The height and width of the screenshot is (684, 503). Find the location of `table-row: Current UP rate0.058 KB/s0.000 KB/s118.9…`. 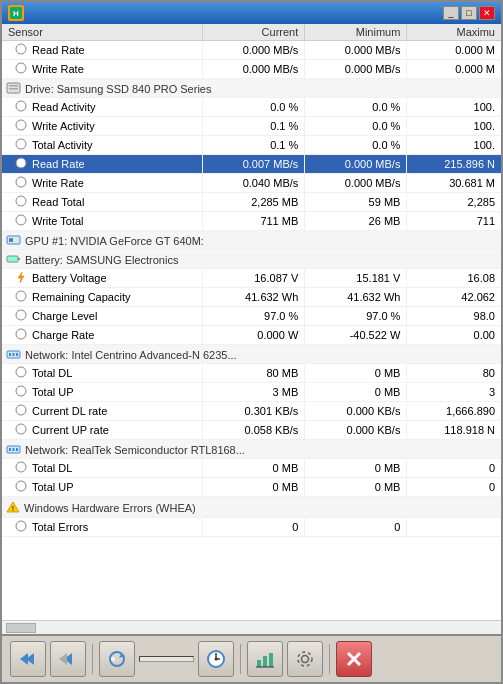

table-row: Current UP rate0.058 KB/s0.000 KB/s118.9… is located at coordinates (252, 430).